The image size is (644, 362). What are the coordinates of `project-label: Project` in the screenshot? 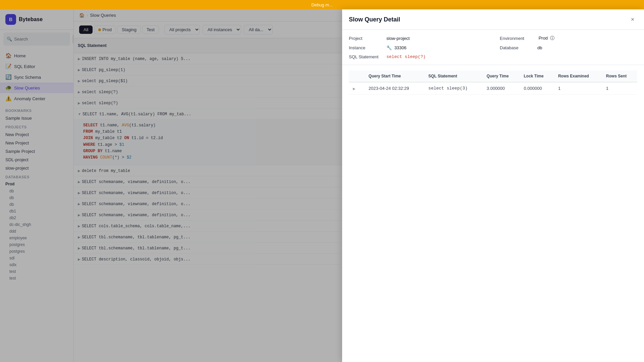 It's located at (366, 38).